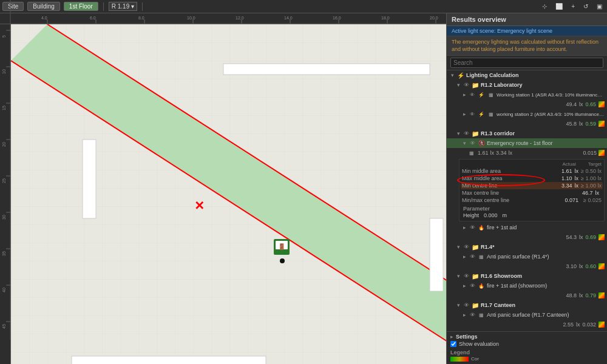 Image resolution: width=607 pixels, height=364 pixels. I want to click on svg-text: 5, so click(4, 36).